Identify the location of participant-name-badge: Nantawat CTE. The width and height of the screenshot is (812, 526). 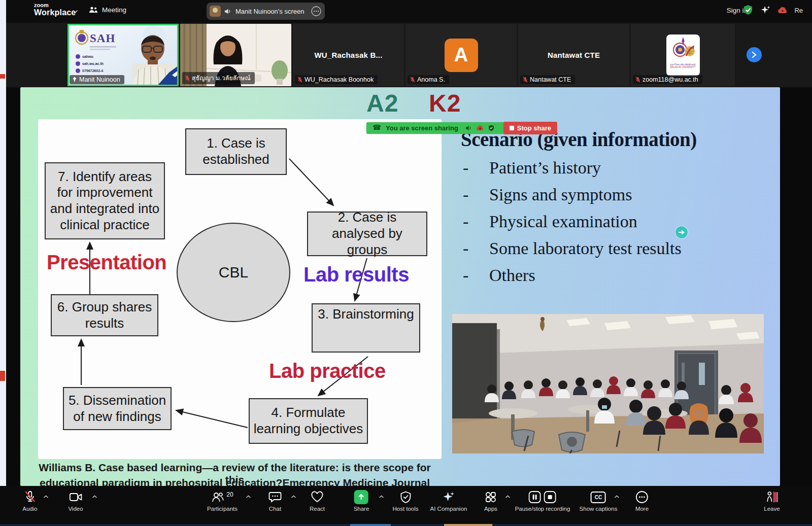
(548, 80).